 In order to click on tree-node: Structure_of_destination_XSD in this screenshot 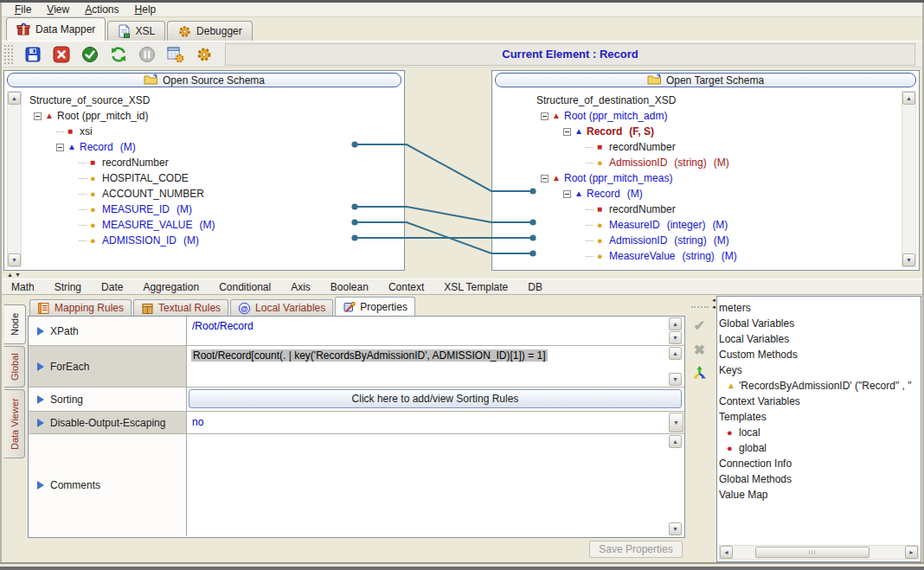, I will do `click(706, 100)`.